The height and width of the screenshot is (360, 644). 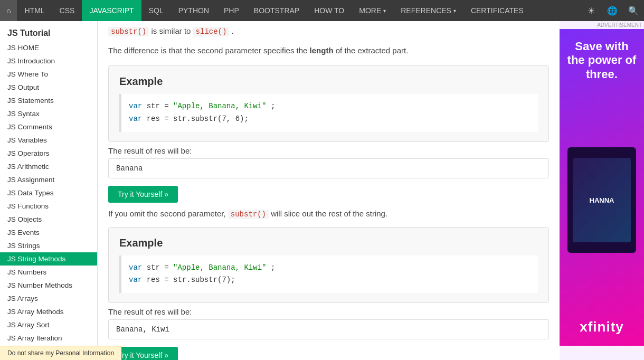 What do you see at coordinates (49, 285) in the screenshot?
I see `sidebar-item-numbermethods: JS Number Methods` at bounding box center [49, 285].